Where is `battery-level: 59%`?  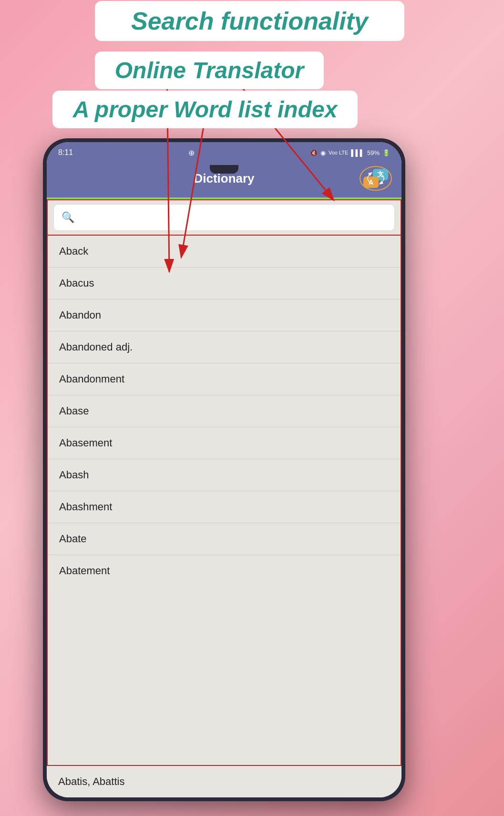 battery-level: 59% is located at coordinates (373, 153).